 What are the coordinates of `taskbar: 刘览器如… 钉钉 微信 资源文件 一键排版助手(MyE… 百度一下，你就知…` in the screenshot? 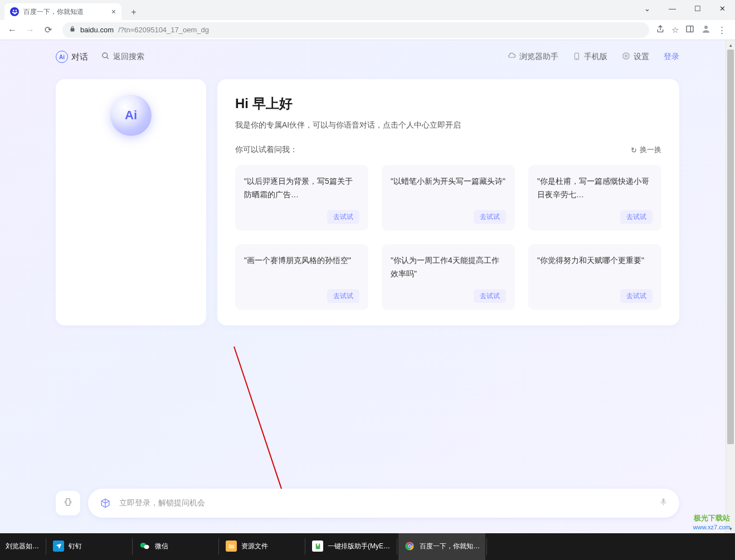 It's located at (368, 547).